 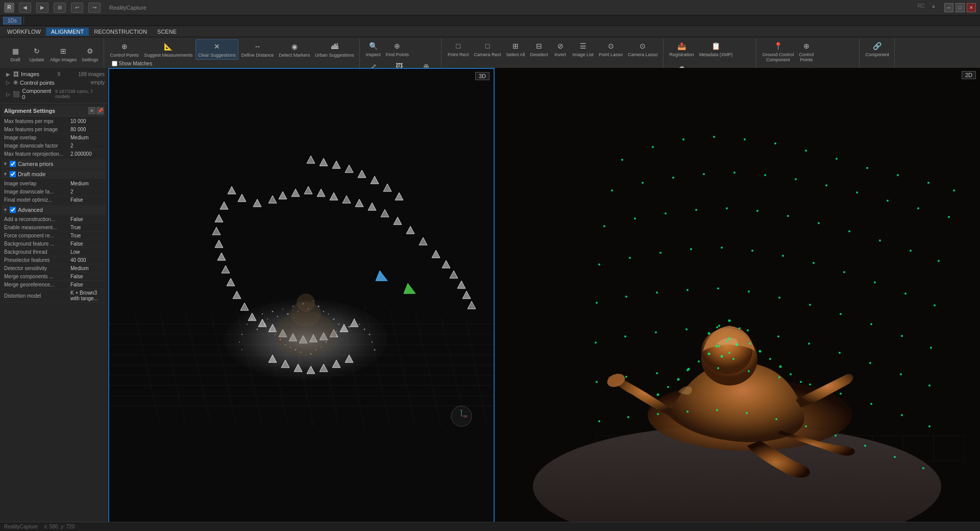 What do you see at coordinates (37, 146) in the screenshot?
I see `image-downscale-label: Image downscale factor` at bounding box center [37, 146].